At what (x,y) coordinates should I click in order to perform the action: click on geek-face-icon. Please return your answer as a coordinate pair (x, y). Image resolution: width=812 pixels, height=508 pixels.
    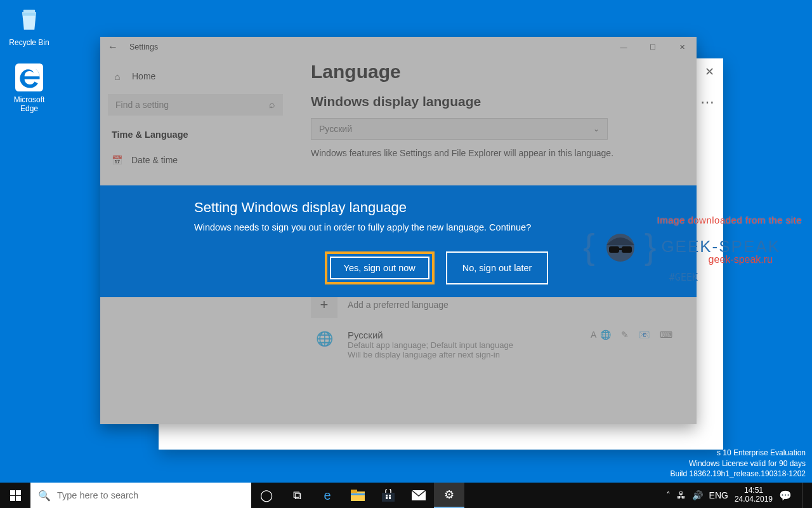
    Looking at the image, I should click on (620, 246).